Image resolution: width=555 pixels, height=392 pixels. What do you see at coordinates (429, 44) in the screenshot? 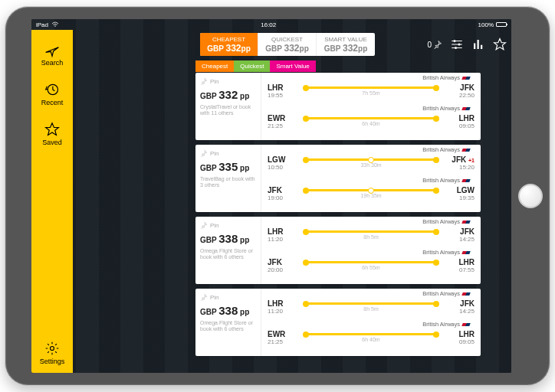
I see `pin-count: 0` at bounding box center [429, 44].